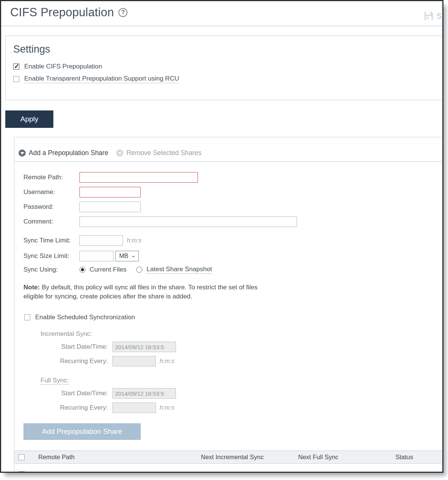 This screenshot has width=448, height=480. Describe the element at coordinates (120, 153) in the screenshot. I see `remove-circle-x-icon: ✕` at that location.